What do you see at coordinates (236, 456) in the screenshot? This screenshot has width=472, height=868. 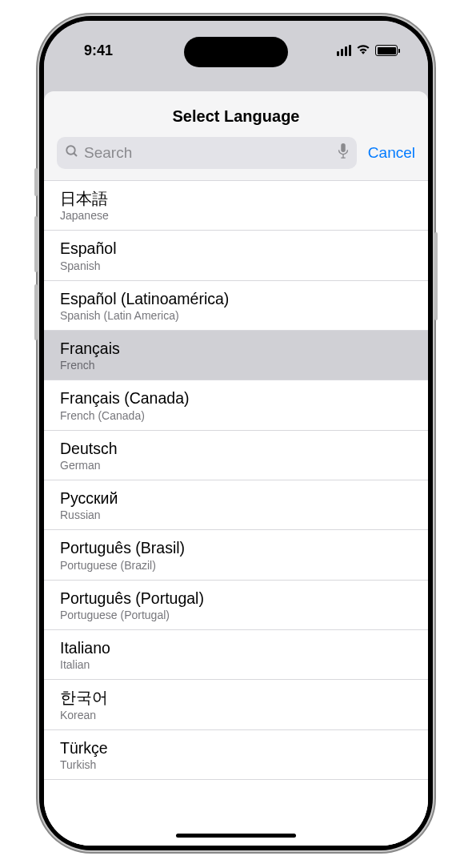 I see `language-row: DeutschGerman` at bounding box center [236, 456].